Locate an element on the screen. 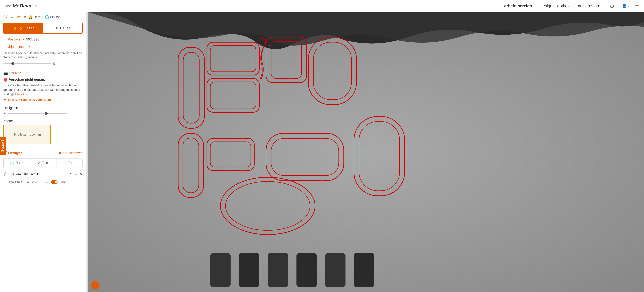 The image size is (644, 292). warning-title-text: Vorschau nicht genau: is located at coordinates (27, 80).